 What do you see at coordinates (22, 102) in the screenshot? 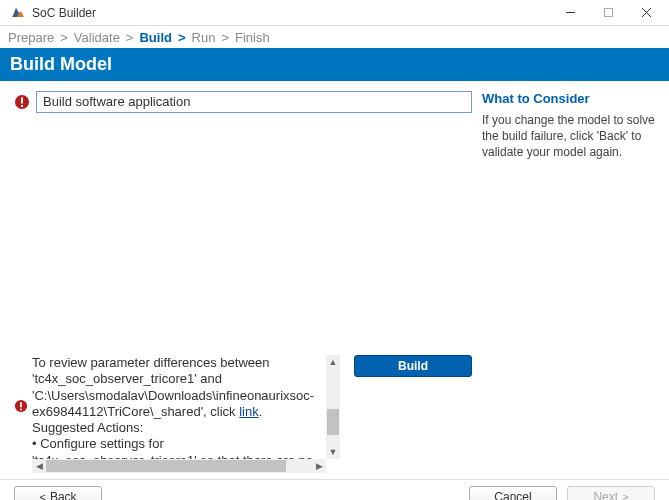
I see `error-icon` at bounding box center [22, 102].